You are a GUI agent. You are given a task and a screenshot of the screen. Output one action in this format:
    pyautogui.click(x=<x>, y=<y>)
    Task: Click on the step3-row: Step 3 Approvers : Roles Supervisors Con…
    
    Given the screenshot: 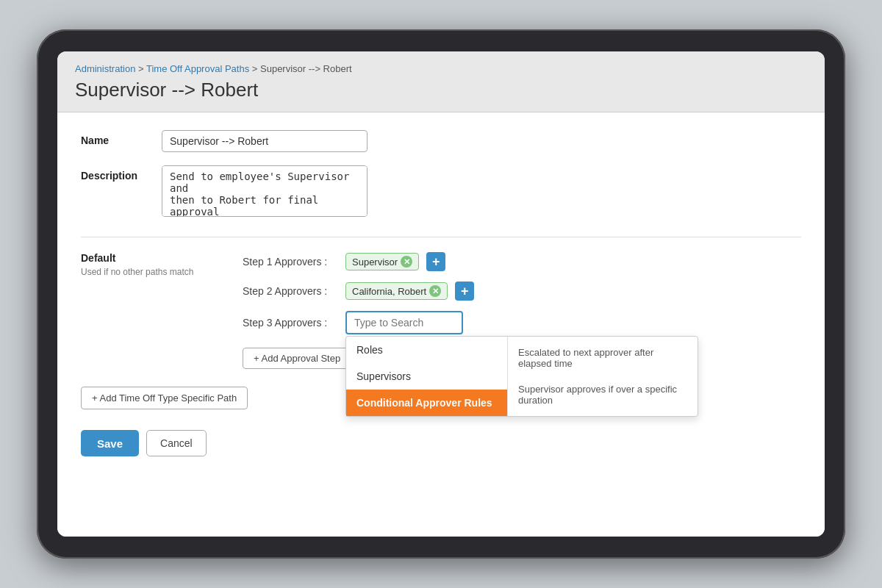 What is the action you would take?
    pyautogui.click(x=522, y=323)
    